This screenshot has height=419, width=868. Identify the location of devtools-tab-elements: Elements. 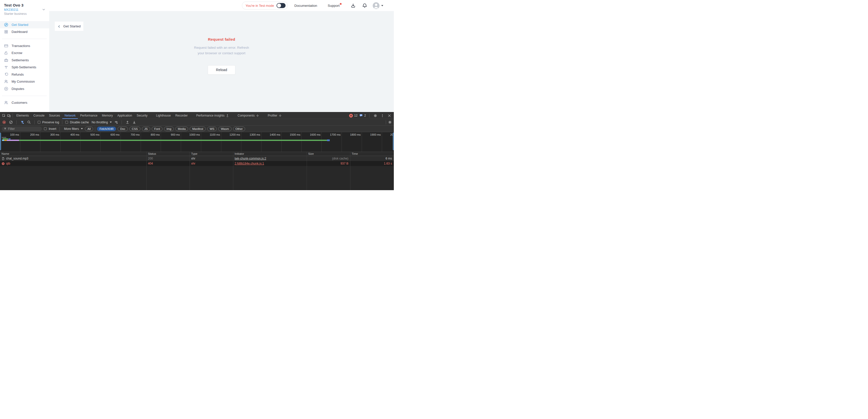
(23, 115).